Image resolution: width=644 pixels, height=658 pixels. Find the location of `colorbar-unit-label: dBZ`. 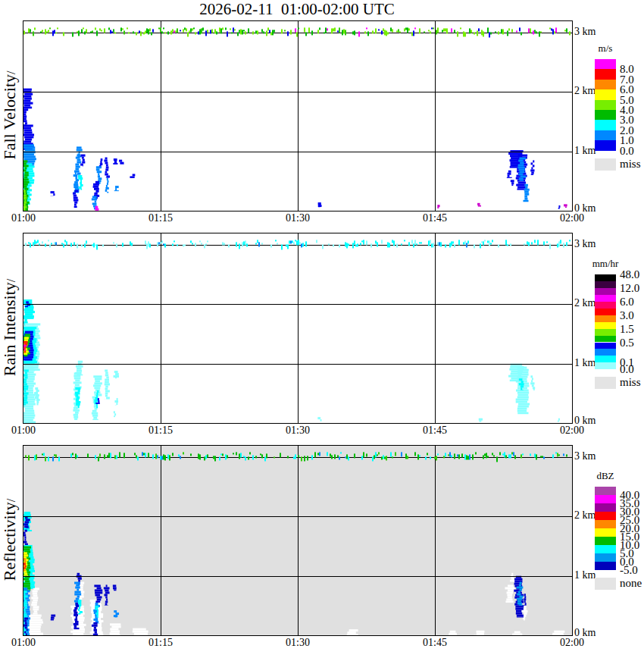

colorbar-unit-label: dBZ is located at coordinates (605, 476).